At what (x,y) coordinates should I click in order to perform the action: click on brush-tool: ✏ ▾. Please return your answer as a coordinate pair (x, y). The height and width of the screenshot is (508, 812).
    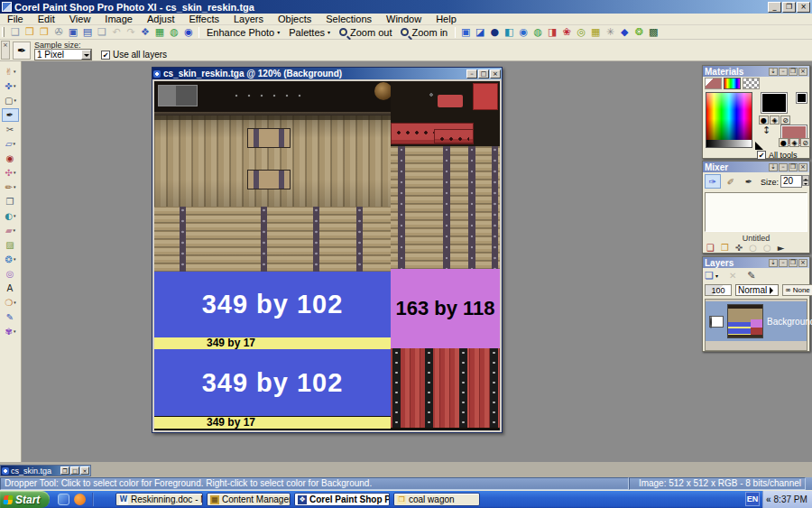
    Looking at the image, I should click on (11, 188).